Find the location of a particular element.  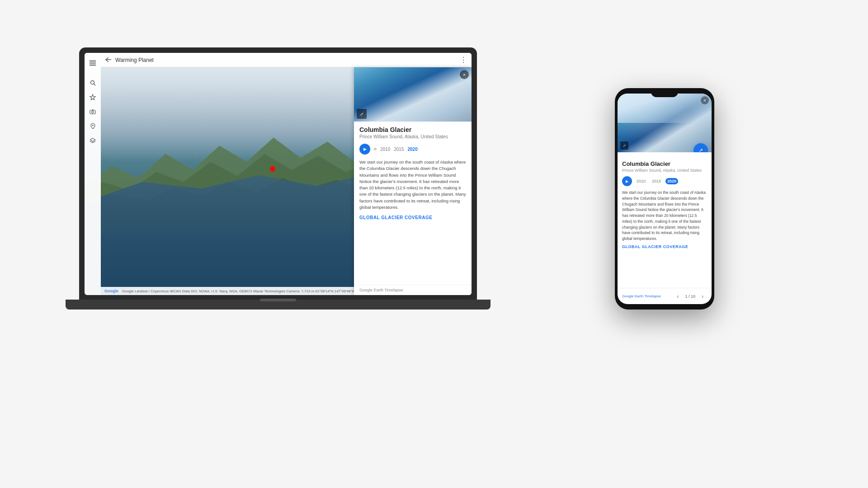

phone-device: ⤢ × ↗ Columbia Glacier Prince William So… is located at coordinates (665, 199).